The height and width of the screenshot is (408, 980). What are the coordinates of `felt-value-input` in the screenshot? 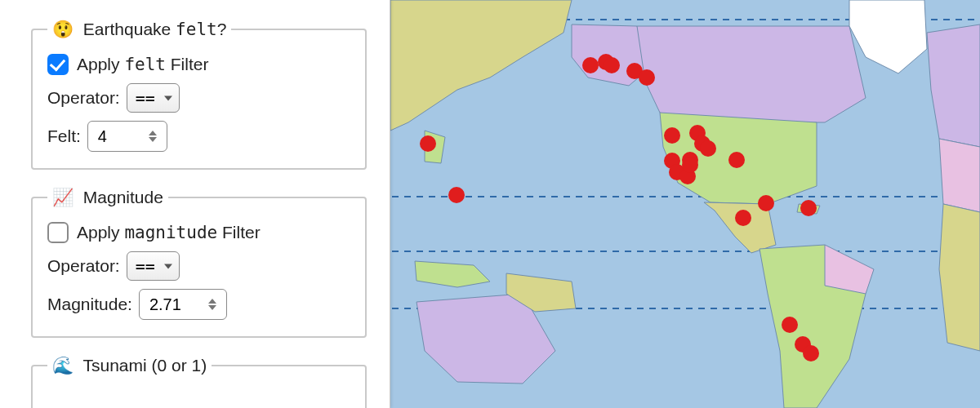 It's located at (120, 137).